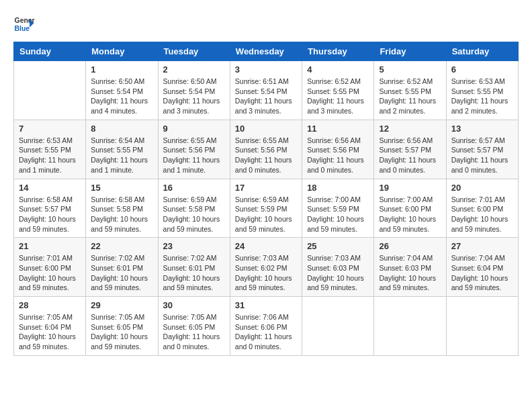 The height and width of the screenshot is (411, 532). I want to click on day-info: Sunrise: 7:01 AM Sunset: 6:00 PM Dayligh…, so click(50, 273).